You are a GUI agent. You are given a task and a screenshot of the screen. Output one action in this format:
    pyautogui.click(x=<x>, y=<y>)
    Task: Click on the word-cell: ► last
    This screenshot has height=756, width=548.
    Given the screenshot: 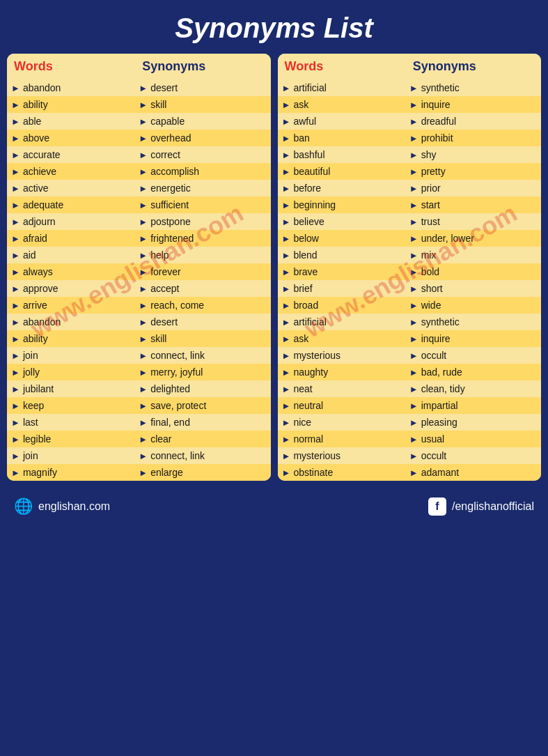 What is the action you would take?
    pyautogui.click(x=75, y=422)
    